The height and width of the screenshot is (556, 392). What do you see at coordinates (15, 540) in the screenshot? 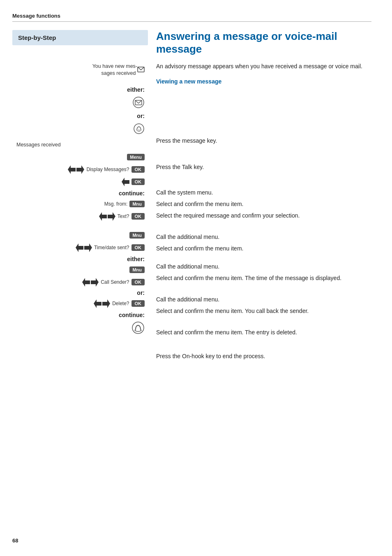
I see `page-number: 68` at bounding box center [15, 540].